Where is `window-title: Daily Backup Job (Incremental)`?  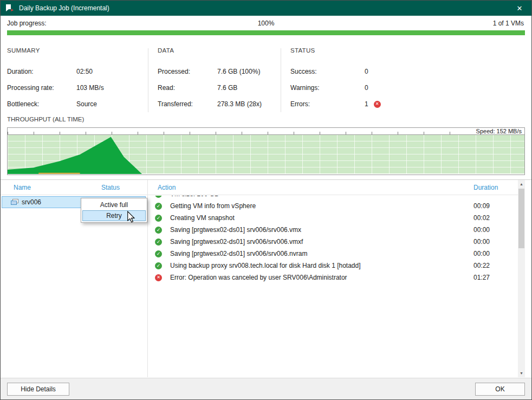
window-title: Daily Backup Job (Incremental) is located at coordinates (265, 8).